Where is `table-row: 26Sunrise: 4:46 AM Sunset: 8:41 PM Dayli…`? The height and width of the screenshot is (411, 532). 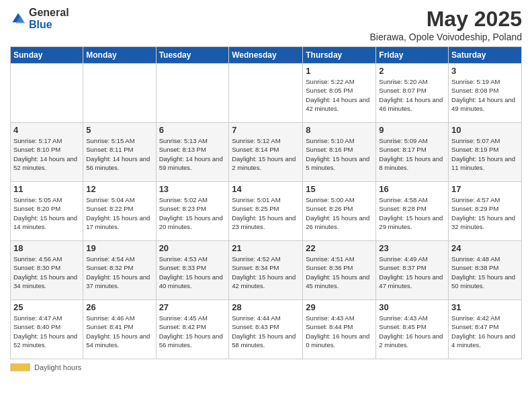
table-row: 26Sunrise: 4:46 AM Sunset: 8:41 PM Dayli… is located at coordinates (120, 330).